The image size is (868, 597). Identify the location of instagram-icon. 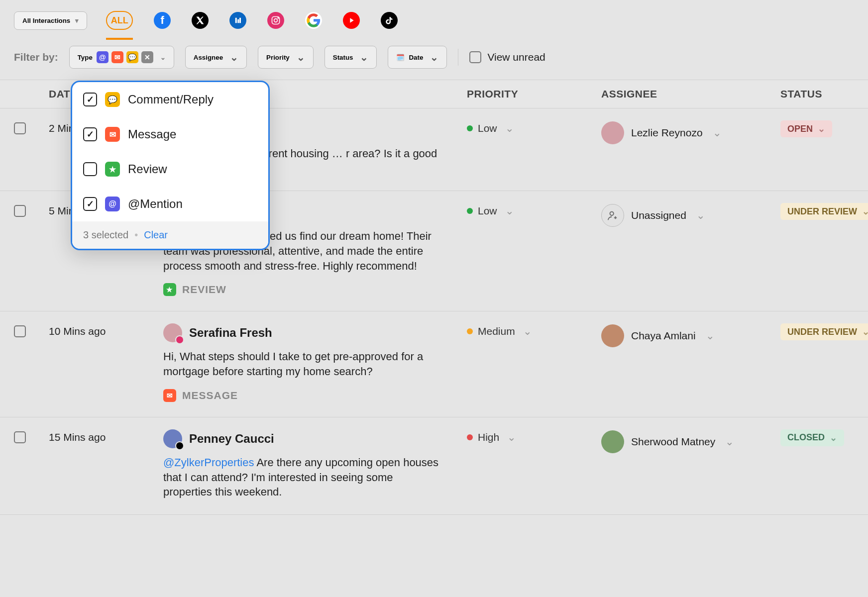
(276, 20).